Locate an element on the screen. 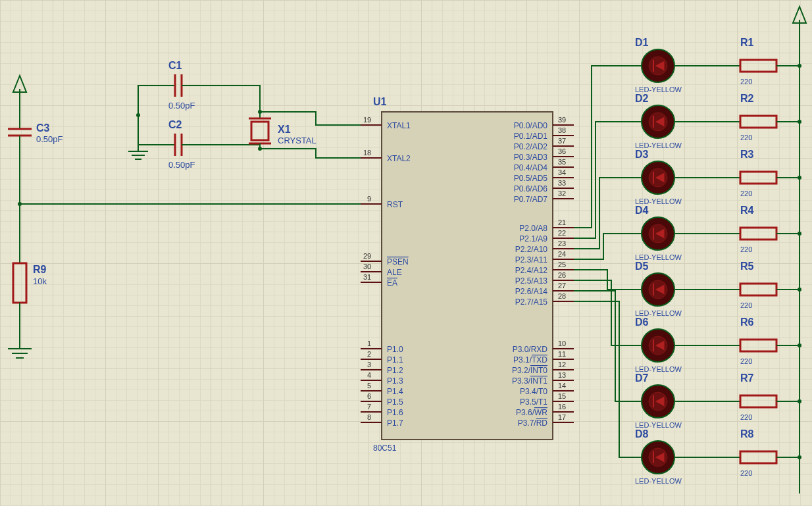  svg-text: 1 is located at coordinates (369, 343).